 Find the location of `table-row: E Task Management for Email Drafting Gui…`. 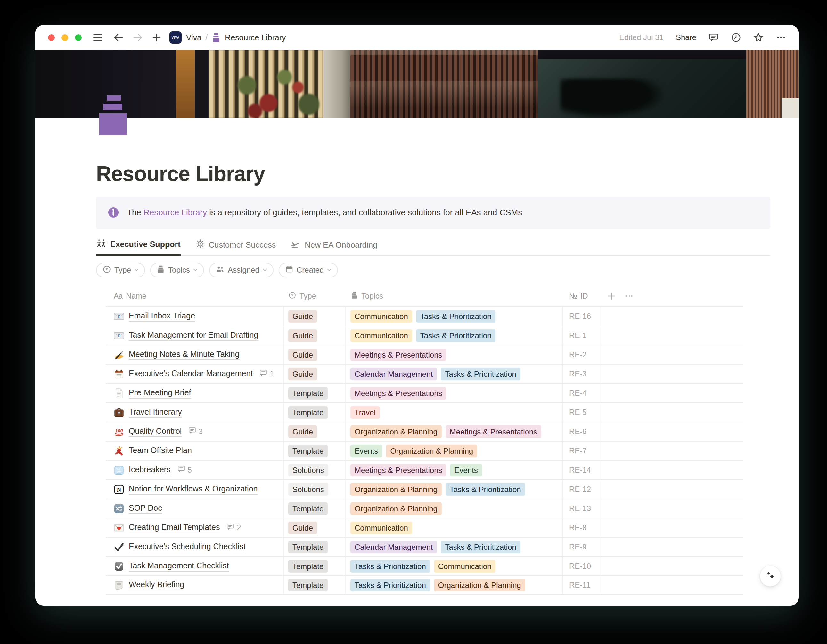

table-row: E Task Management for Email Drafting Gui… is located at coordinates (424, 335).